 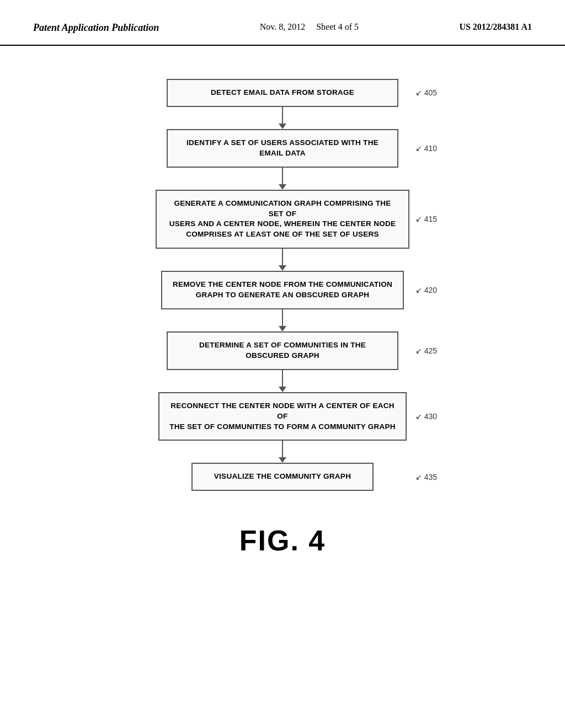 I want to click on step-415-text: GENERATE A COMMUNICATION GRAPH COMPRISIN…, so click(x=282, y=219).